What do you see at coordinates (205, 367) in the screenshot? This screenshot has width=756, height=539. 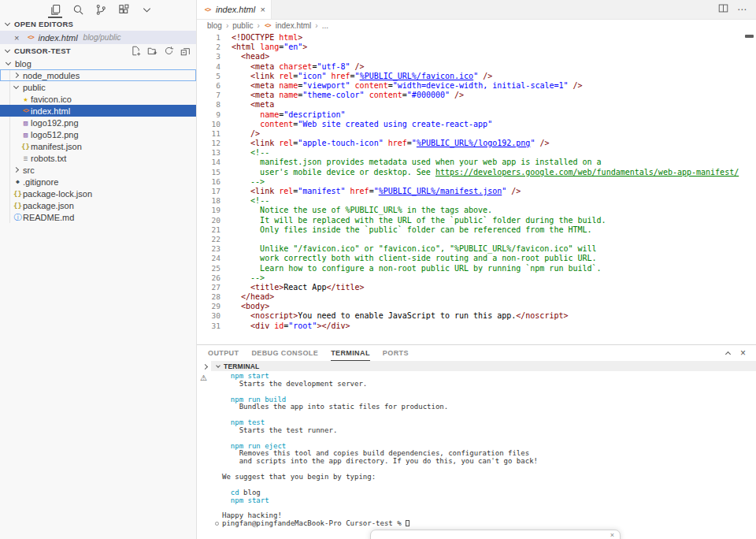 I see `chevron-right-icon` at bounding box center [205, 367].